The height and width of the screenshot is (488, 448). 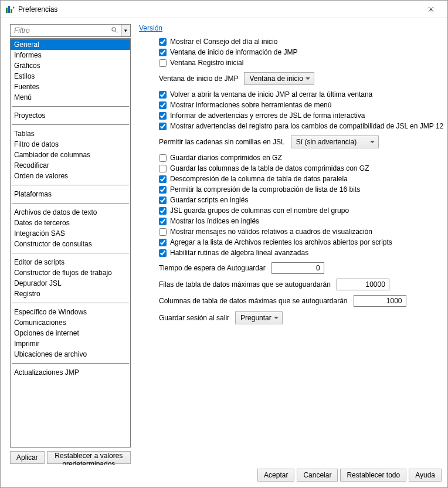 What do you see at coordinates (70, 212) in the screenshot?
I see `category-item: Archivos de datos de texto` at bounding box center [70, 212].